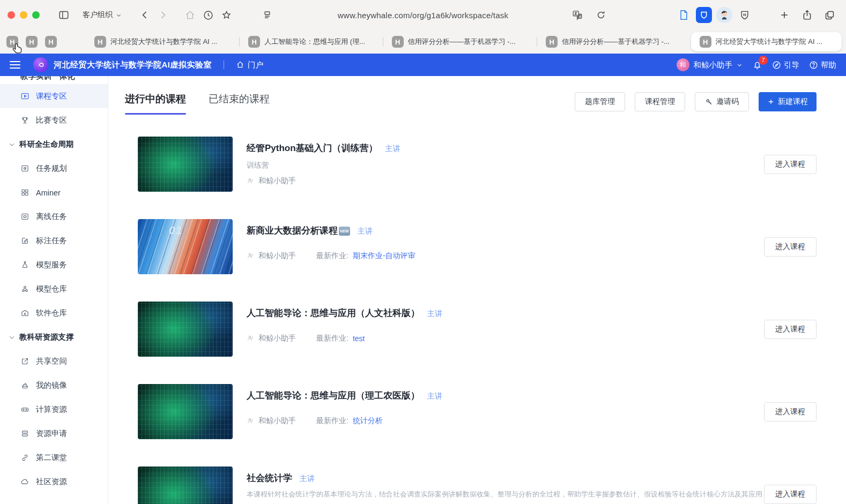  What do you see at coordinates (197, 103) in the screenshot?
I see `course-tabs: 进行中的课程 已结束的课程` at bounding box center [197, 103].